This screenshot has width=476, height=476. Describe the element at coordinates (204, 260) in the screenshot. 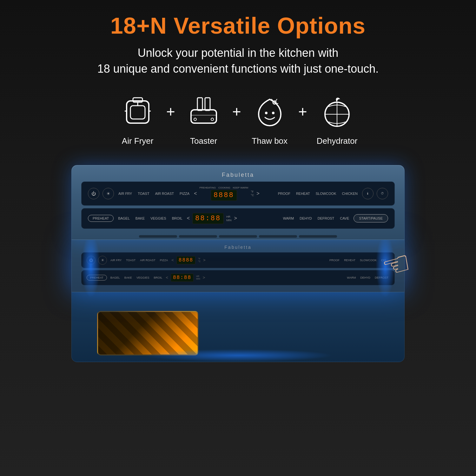

I see `sm-arrow-right-1: >` at that location.